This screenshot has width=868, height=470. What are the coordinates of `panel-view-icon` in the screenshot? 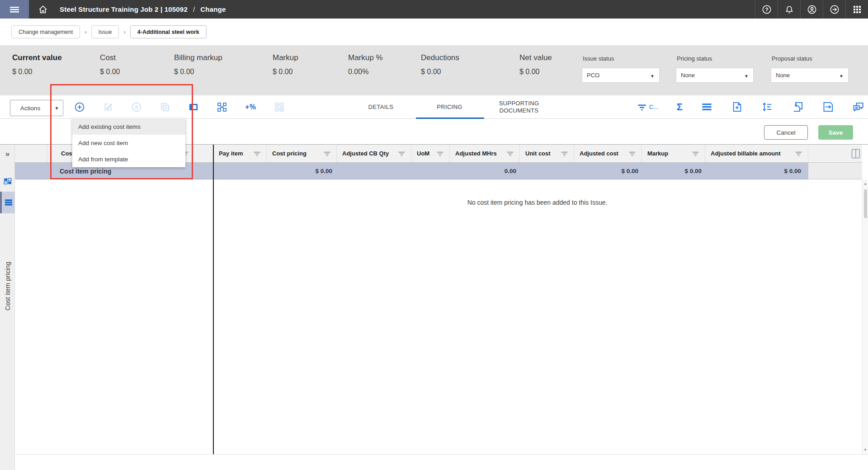 It's located at (193, 107).